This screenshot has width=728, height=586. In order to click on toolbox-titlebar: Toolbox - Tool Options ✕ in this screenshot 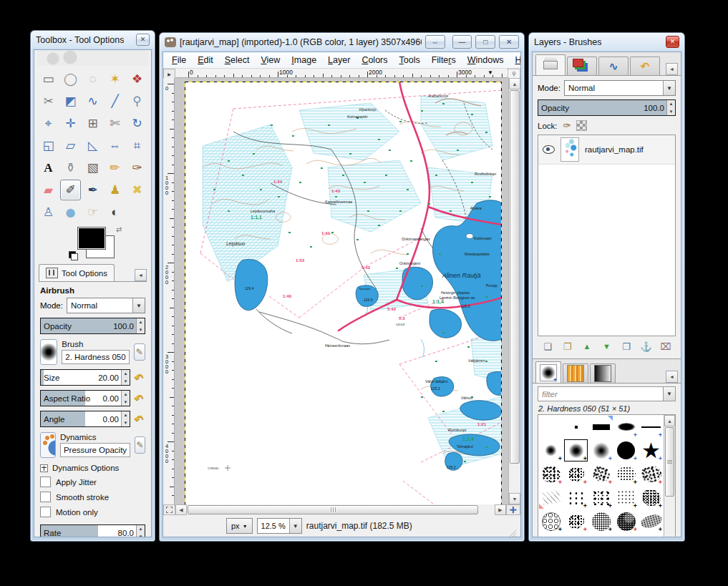, I will do `click(93, 40)`.